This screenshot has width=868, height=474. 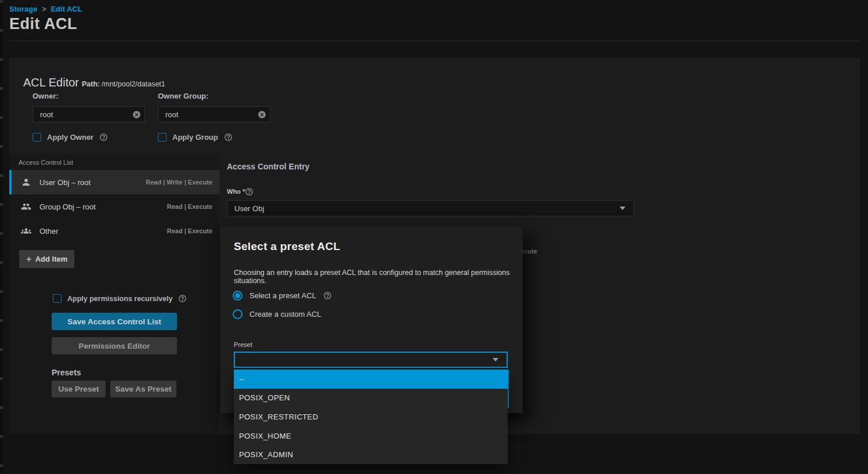 I want to click on preset-field-label: Preset, so click(x=243, y=345).